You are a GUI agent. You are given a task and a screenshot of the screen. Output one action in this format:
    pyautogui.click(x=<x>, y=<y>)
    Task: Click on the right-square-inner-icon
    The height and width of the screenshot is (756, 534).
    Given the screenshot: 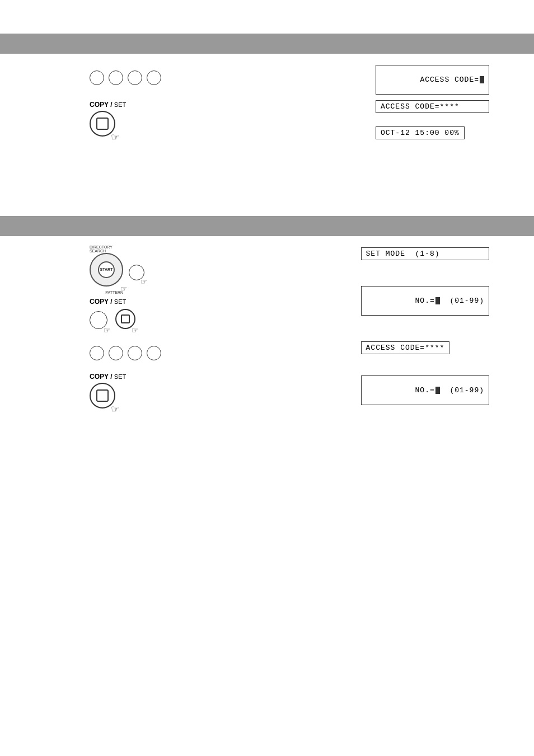 What is the action you would take?
    pyautogui.click(x=125, y=319)
    